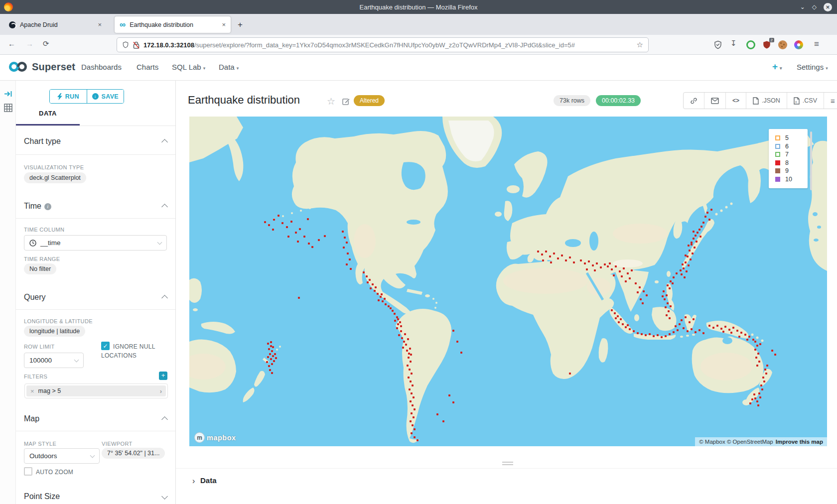 This screenshot has height=504, width=837. Describe the element at coordinates (8, 94) in the screenshot. I see `expand-panel-icon` at that location.